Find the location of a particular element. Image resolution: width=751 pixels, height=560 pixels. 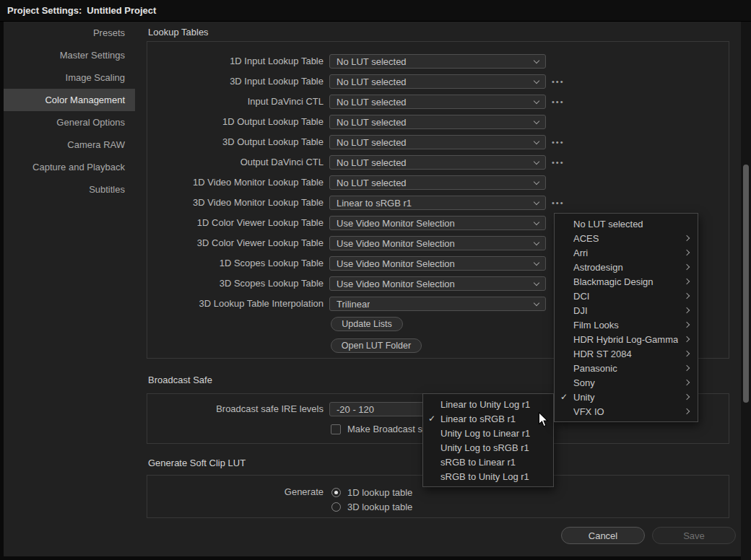

menu-item-label: ACES is located at coordinates (586, 238).